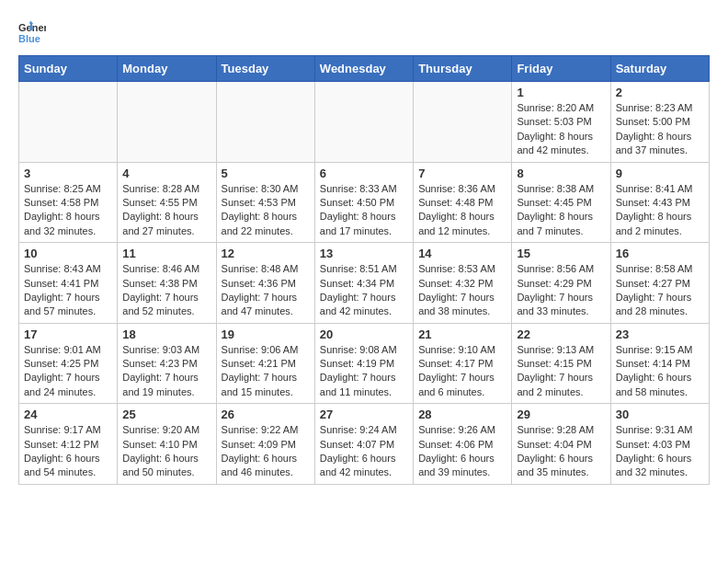 This screenshot has height=563, width=728. I want to click on day-number: 3, so click(68, 173).